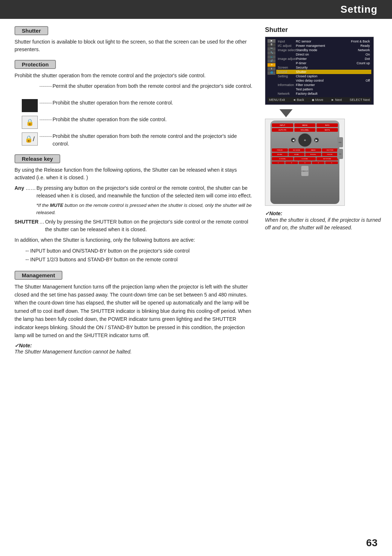 Image resolution: width=392 pixels, height=556 pixels. Describe the element at coordinates (153, 86) in the screenshot. I see `dotted-text-1: Permit the shutter operation from both t…` at that location.